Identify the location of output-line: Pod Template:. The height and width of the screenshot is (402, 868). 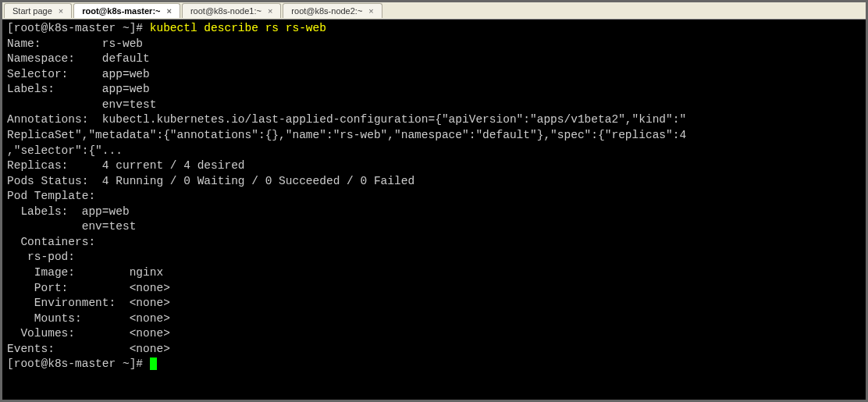
(52, 196).